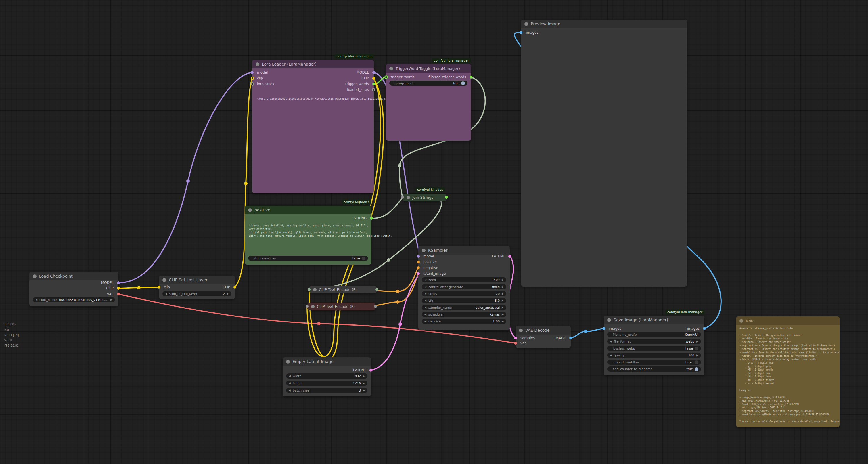  I want to click on input-model: model, so click(426, 256).